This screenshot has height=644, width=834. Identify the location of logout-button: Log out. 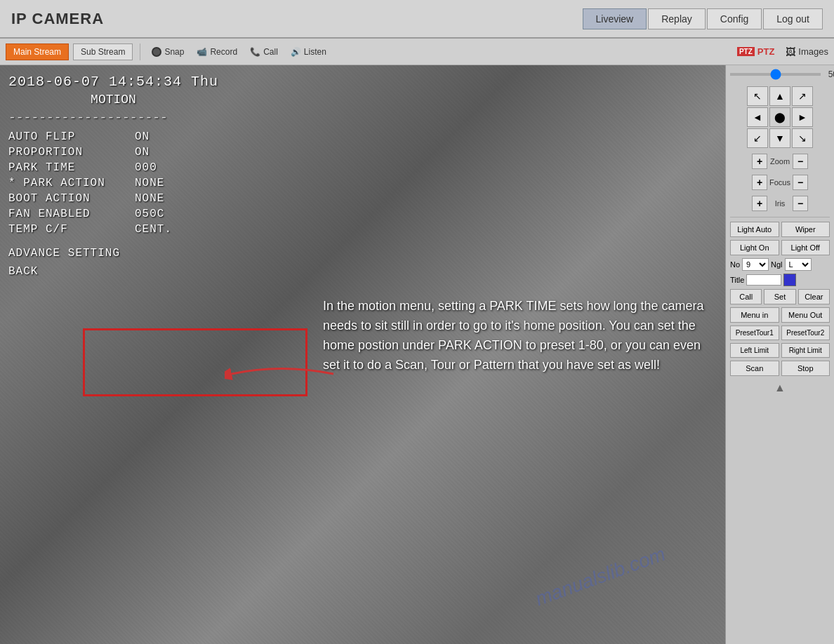
(793, 19).